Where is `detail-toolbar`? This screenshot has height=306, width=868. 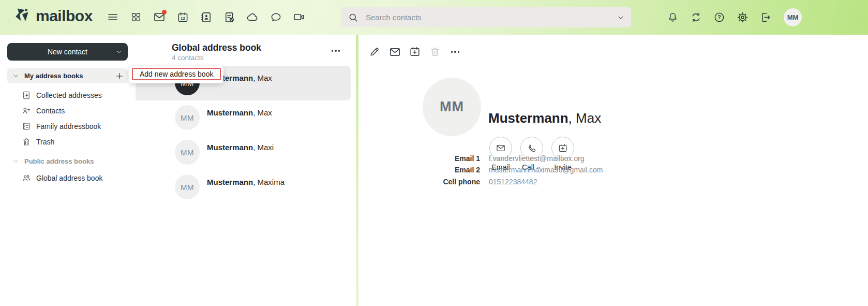 detail-toolbar is located at coordinates (415, 52).